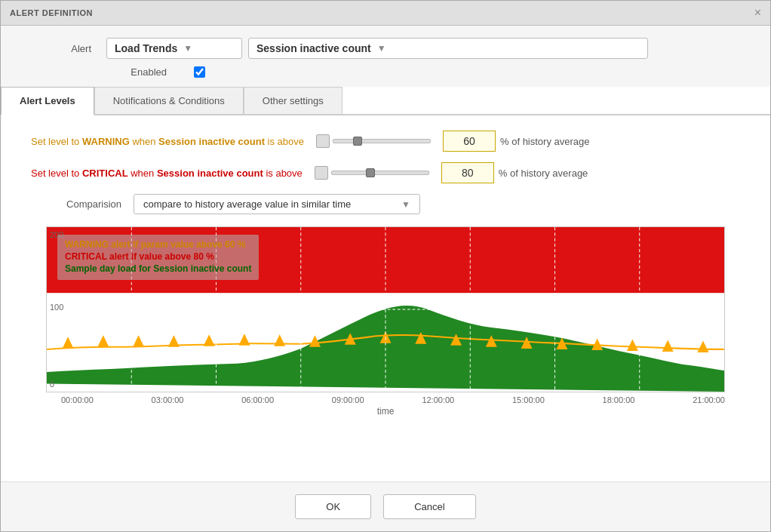  Describe the element at coordinates (372, 173) in the screenshot. I see `critical-slider-container` at that location.